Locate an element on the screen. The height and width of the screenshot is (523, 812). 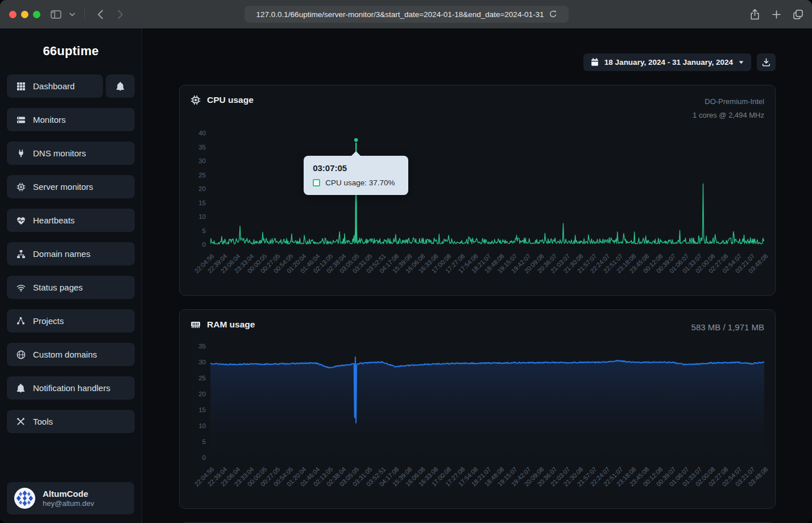
tooltip-time: 03:07:05 is located at coordinates (356, 168).